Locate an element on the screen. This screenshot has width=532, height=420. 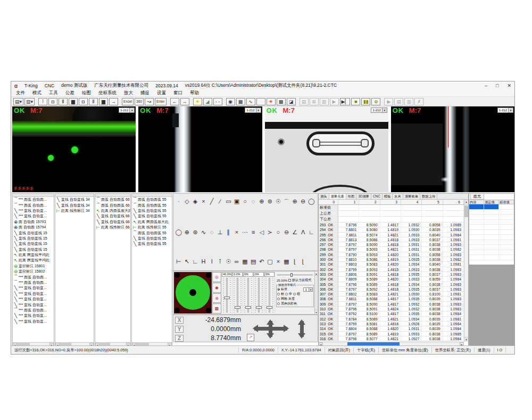
tab-测头: 测头 is located at coordinates (324, 196).